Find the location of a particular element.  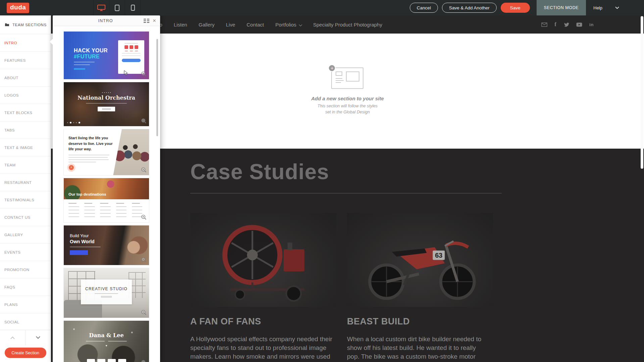

site-nav-link: Specialty Product Photography is located at coordinates (348, 25).